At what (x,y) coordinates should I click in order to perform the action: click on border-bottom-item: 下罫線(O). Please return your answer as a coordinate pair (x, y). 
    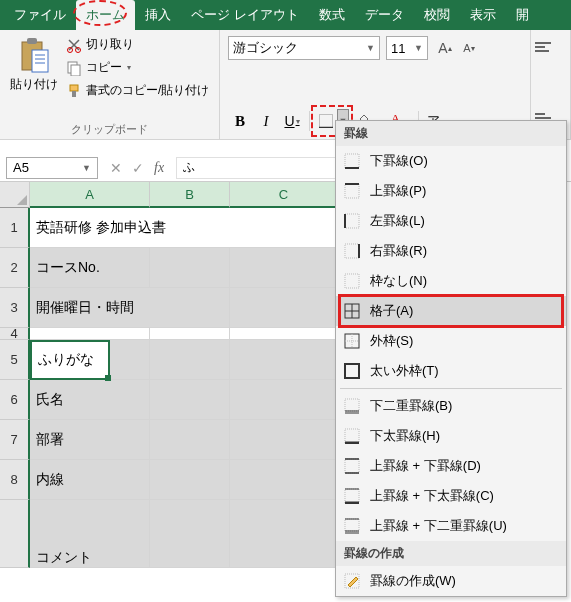
    Looking at the image, I should click on (451, 161).